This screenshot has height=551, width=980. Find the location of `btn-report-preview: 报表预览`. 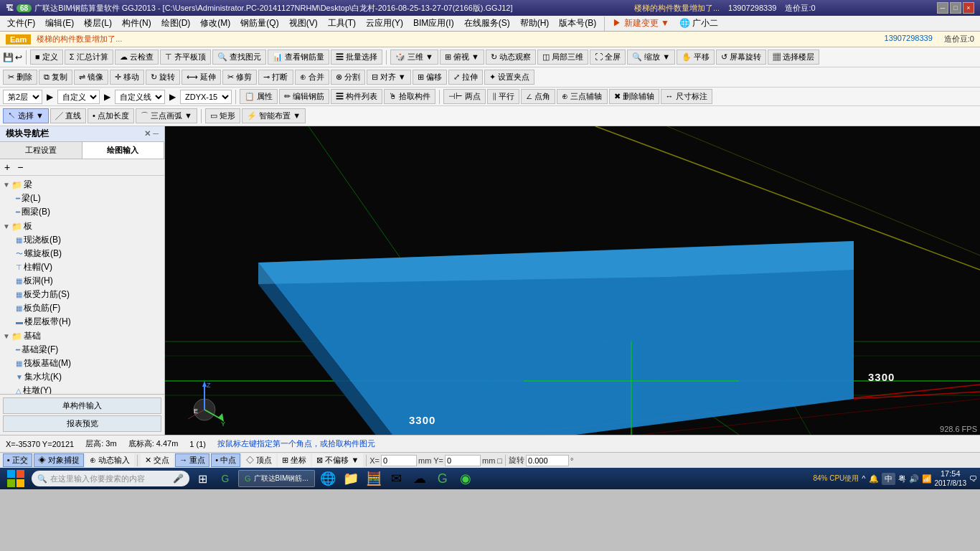

btn-report-preview: 报表预览 is located at coordinates (82, 423).